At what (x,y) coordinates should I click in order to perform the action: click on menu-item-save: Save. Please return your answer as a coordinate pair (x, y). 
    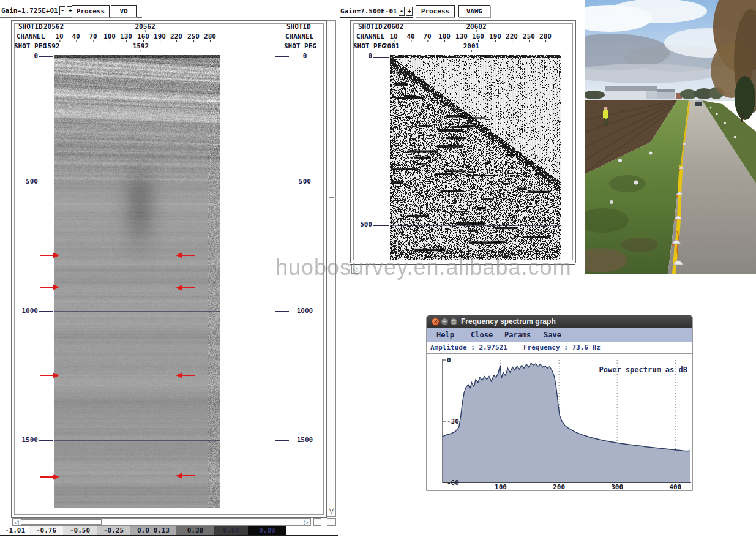
    Looking at the image, I should click on (552, 335).